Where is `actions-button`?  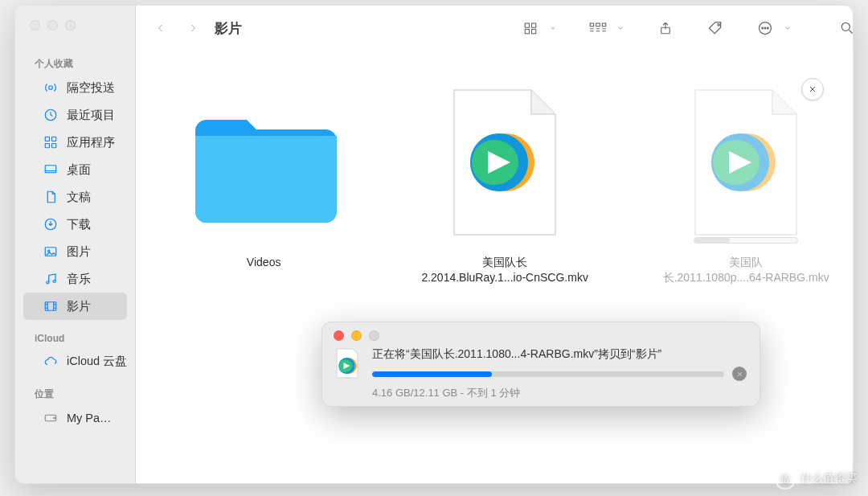
actions-button is located at coordinates (765, 28).